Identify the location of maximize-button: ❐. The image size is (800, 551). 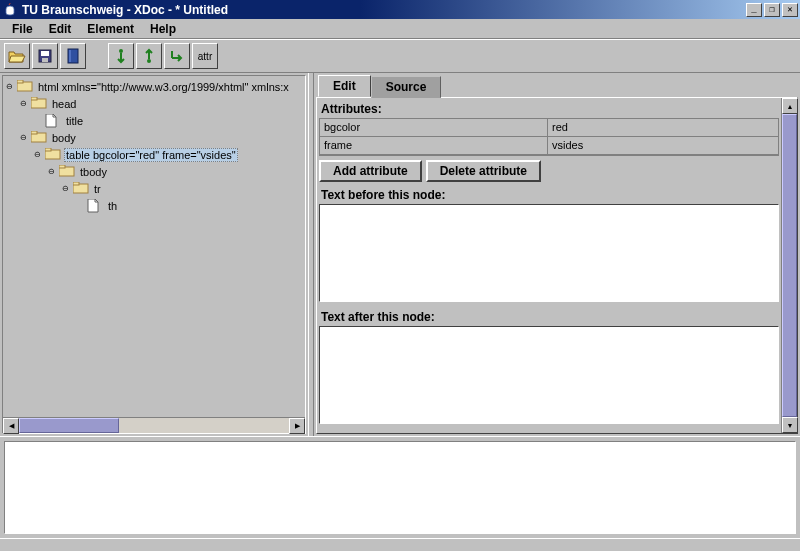
(772, 10).